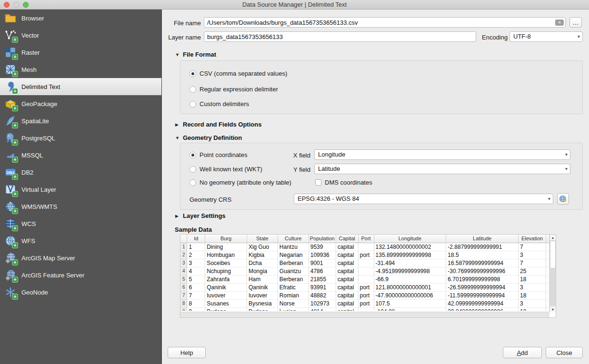  What do you see at coordinates (262, 304) in the screenshot?
I see `cell: Bysnesia` at bounding box center [262, 304].